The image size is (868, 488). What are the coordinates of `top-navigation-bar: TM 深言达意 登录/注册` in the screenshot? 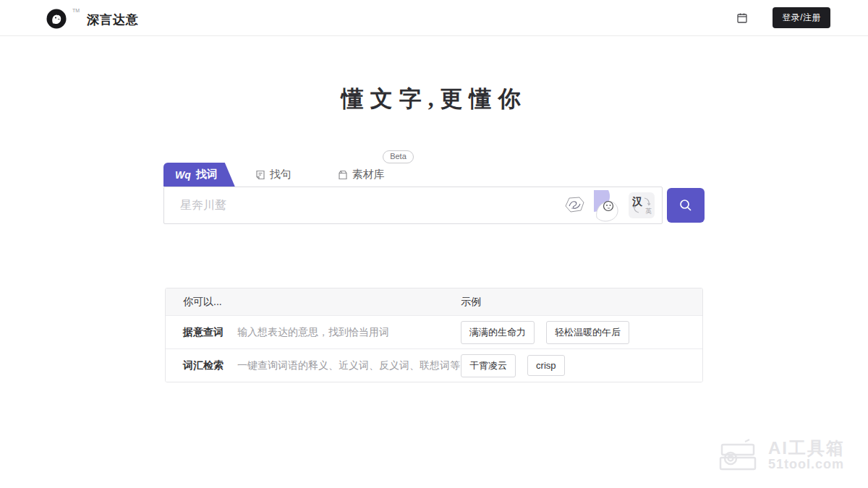 It's located at (434, 18).